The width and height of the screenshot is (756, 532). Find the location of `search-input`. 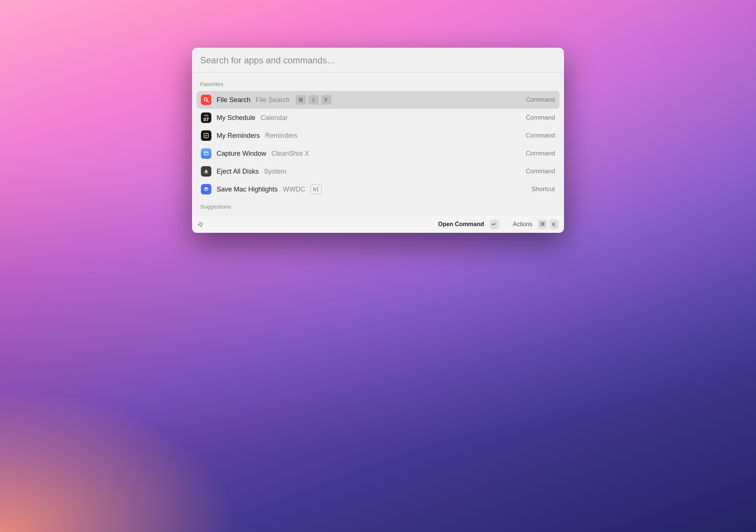

search-input is located at coordinates (378, 60).